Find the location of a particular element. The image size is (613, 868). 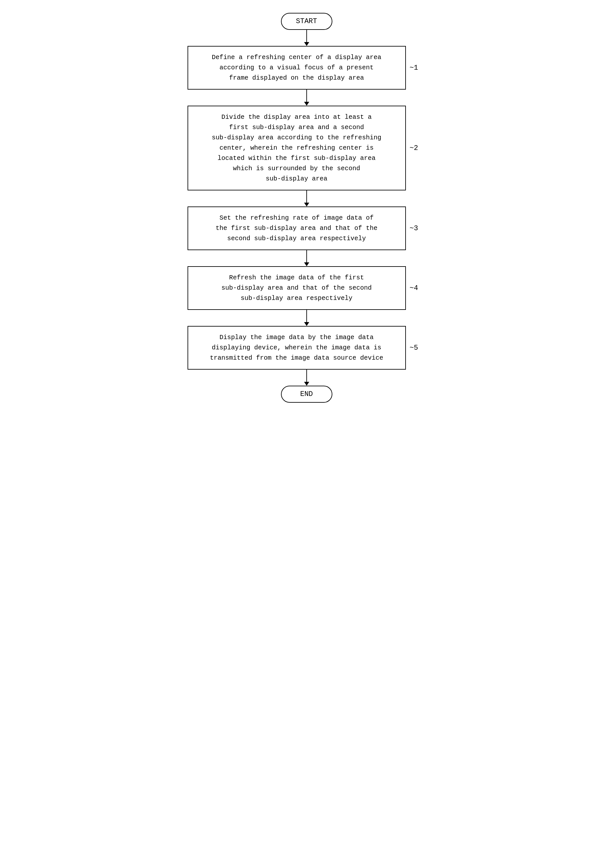

step1-box: Define a refreshing center of a display … is located at coordinates (297, 68).